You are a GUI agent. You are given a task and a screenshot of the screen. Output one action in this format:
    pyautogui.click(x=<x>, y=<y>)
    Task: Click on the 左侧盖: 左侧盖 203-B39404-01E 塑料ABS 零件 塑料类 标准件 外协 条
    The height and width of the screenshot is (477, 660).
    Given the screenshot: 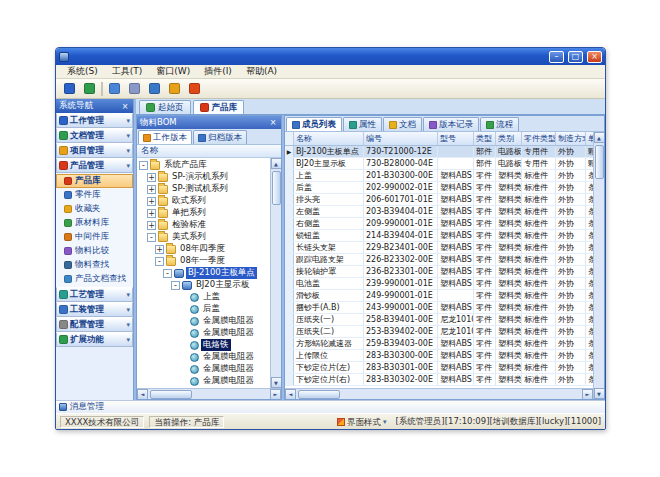 What is the action you would take?
    pyautogui.click(x=439, y=212)
    